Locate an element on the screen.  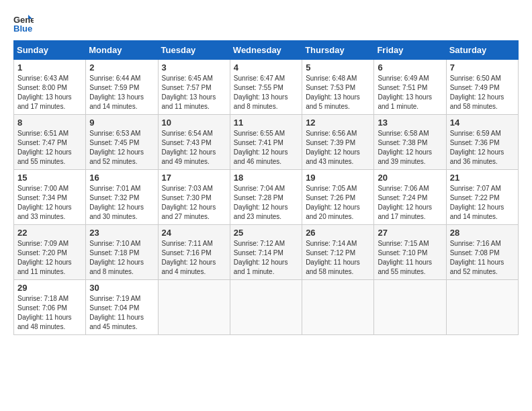
day-number: 10 is located at coordinates (194, 122).